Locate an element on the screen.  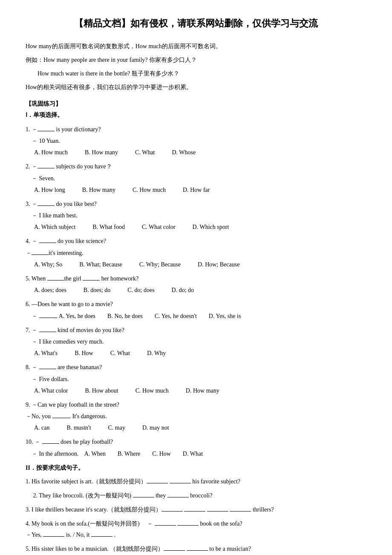
question-9: 9. －Can we play football in the street? … is located at coordinates (196, 416).